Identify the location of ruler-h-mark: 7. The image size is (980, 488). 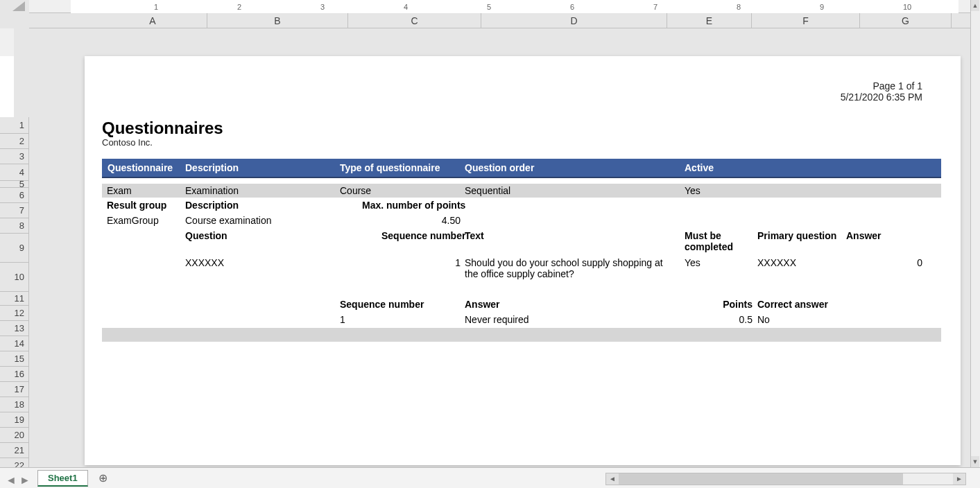
(655, 7).